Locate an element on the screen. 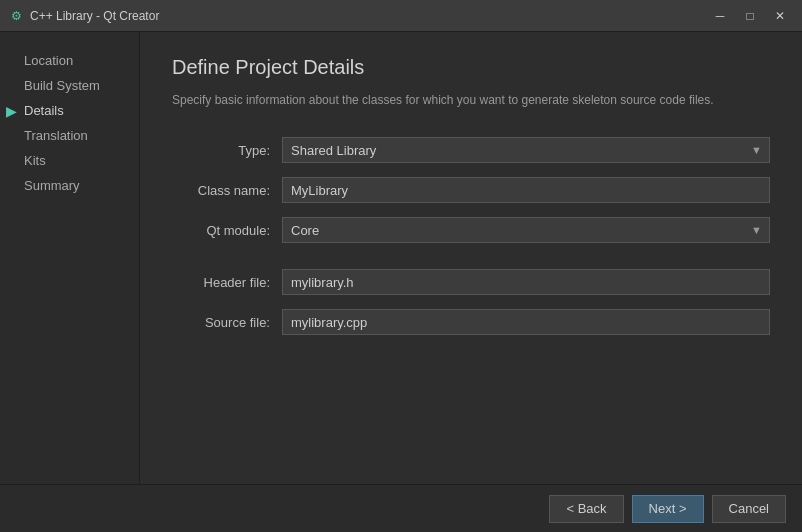  source-row: Source file: is located at coordinates (471, 322).